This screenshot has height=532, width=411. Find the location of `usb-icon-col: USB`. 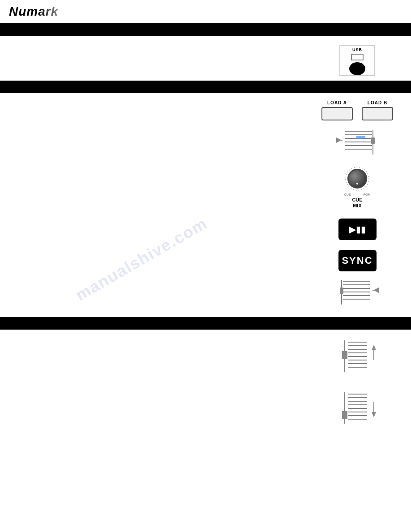

usb-icon-col: USB is located at coordinates (357, 58).